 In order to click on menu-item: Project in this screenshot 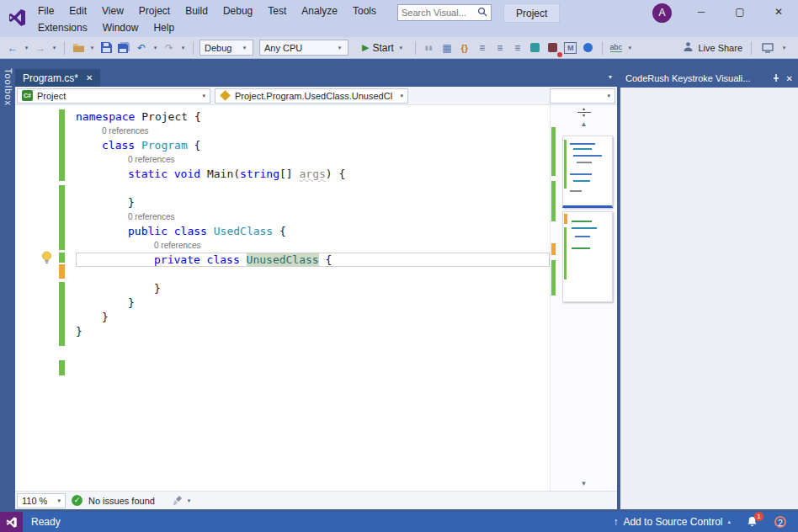, I will do `click(155, 11)`.